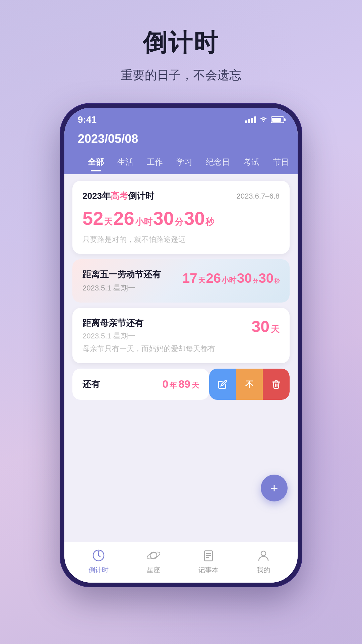 The width and height of the screenshot is (362, 644). I want to click on card3-date: 2023.5.1 星期一, so click(113, 336).